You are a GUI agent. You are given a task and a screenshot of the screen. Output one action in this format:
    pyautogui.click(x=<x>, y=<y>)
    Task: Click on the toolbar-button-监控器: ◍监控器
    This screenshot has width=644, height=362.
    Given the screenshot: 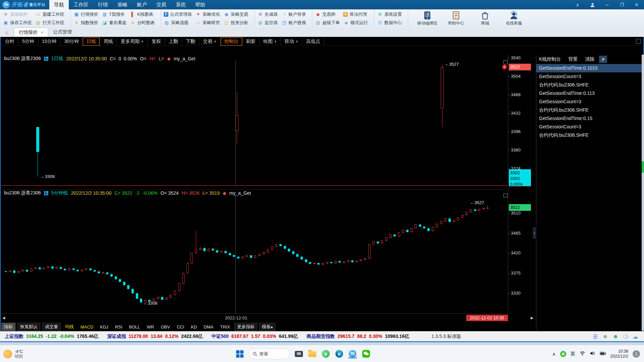 What is the action you would take?
    pyautogui.click(x=268, y=23)
    